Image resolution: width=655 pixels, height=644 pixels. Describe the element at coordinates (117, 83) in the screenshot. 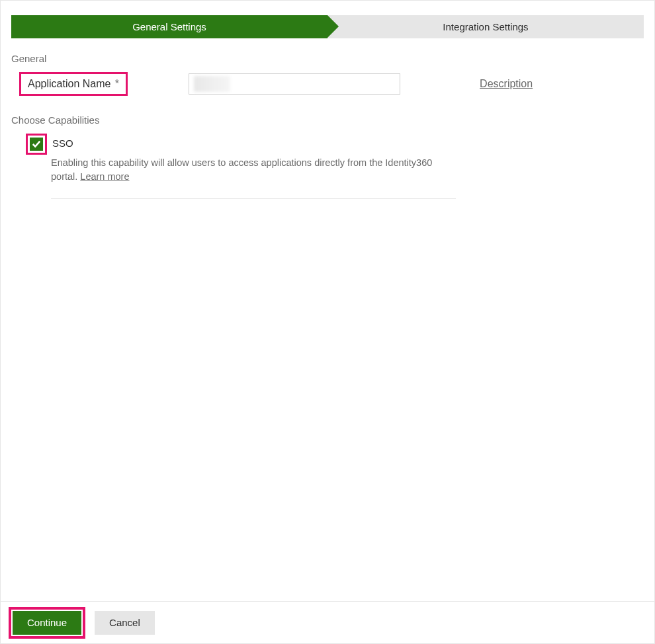

I see `required-indicator: *` at that location.